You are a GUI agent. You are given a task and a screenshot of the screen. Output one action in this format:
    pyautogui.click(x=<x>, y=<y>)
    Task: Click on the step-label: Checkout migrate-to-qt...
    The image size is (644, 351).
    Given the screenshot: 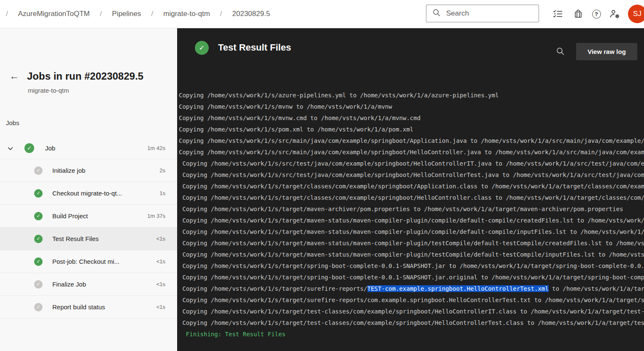 What is the action you would take?
    pyautogui.click(x=87, y=193)
    